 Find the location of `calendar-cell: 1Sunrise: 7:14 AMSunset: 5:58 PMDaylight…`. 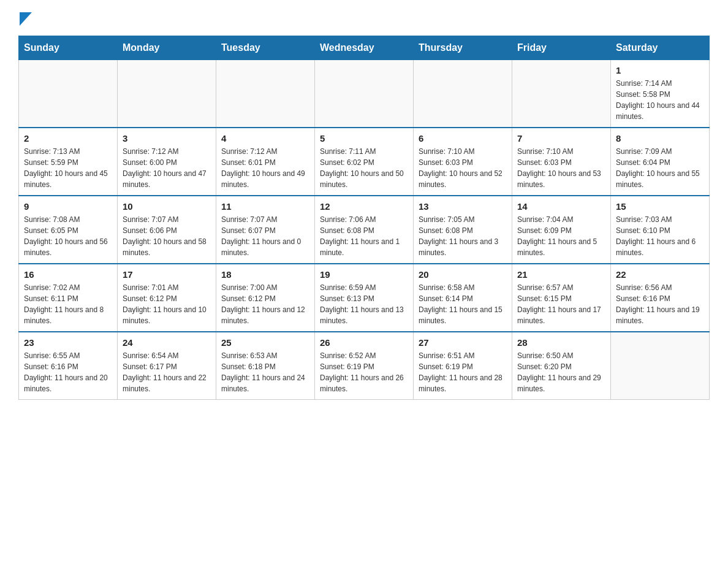

calendar-cell: 1Sunrise: 7:14 AMSunset: 5:58 PMDaylight… is located at coordinates (661, 94).